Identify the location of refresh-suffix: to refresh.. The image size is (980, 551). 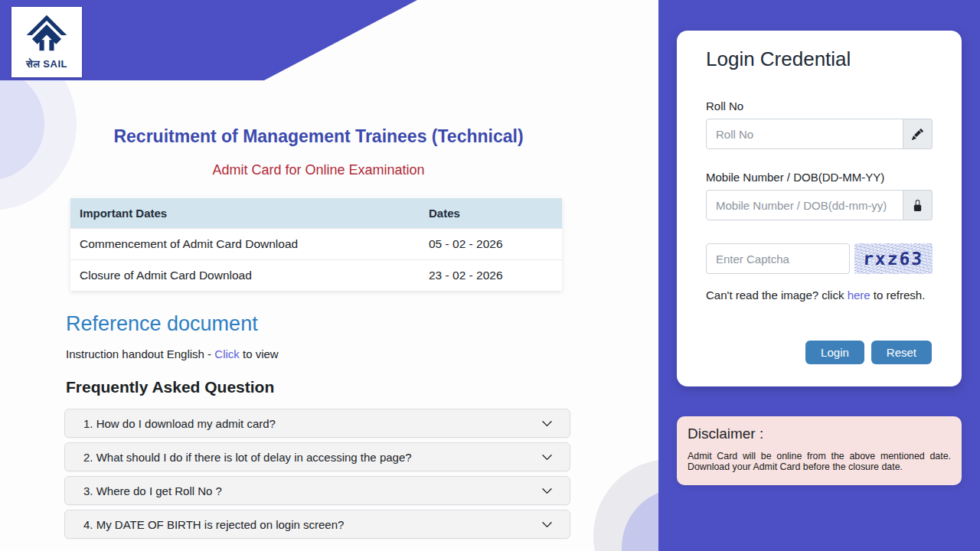
(898, 295).